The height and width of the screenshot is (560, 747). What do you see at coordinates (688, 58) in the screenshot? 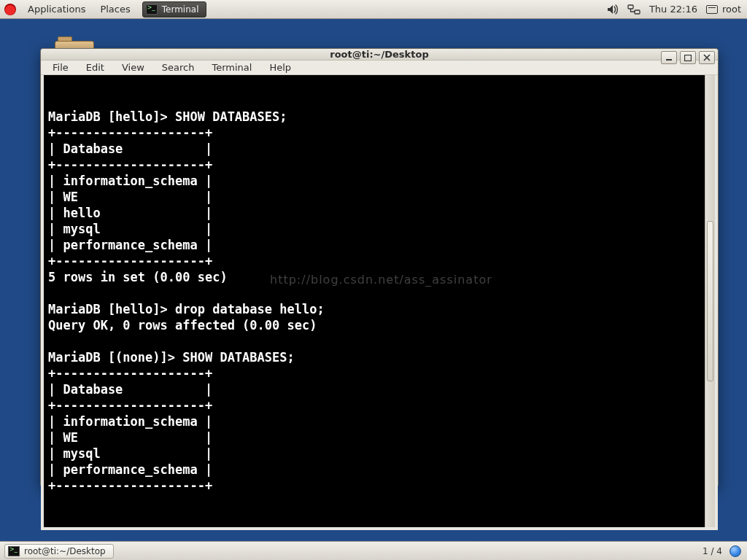
I see `maximize-button` at bounding box center [688, 58].